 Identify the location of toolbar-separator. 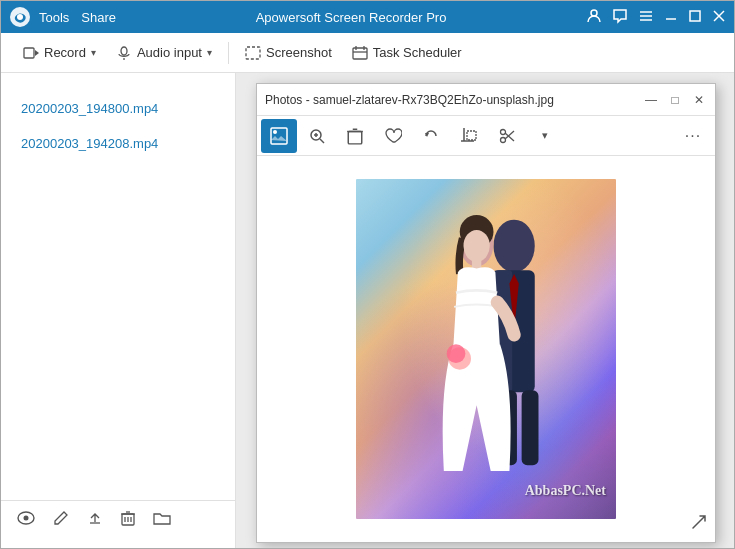
(228, 53).